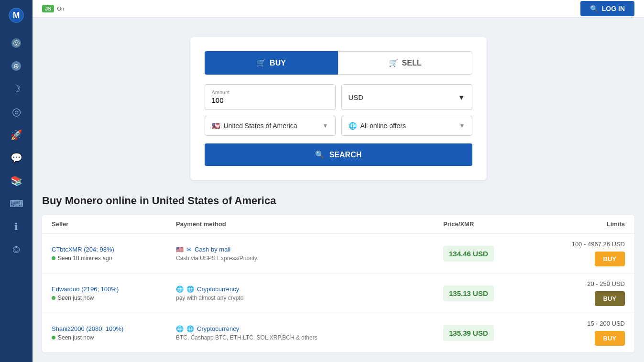 The width and height of the screenshot is (644, 362). I want to click on limit-high-2: 250 USD, so click(612, 284).